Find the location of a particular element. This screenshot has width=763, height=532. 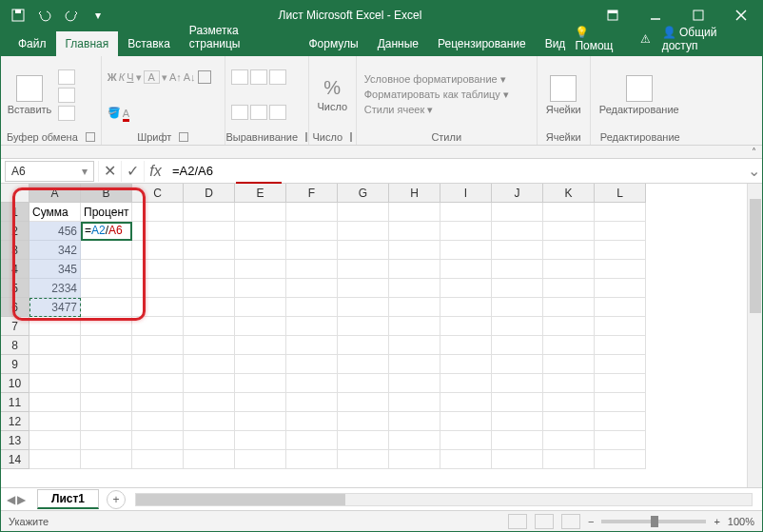

underline-button: Ч is located at coordinates (129, 77).